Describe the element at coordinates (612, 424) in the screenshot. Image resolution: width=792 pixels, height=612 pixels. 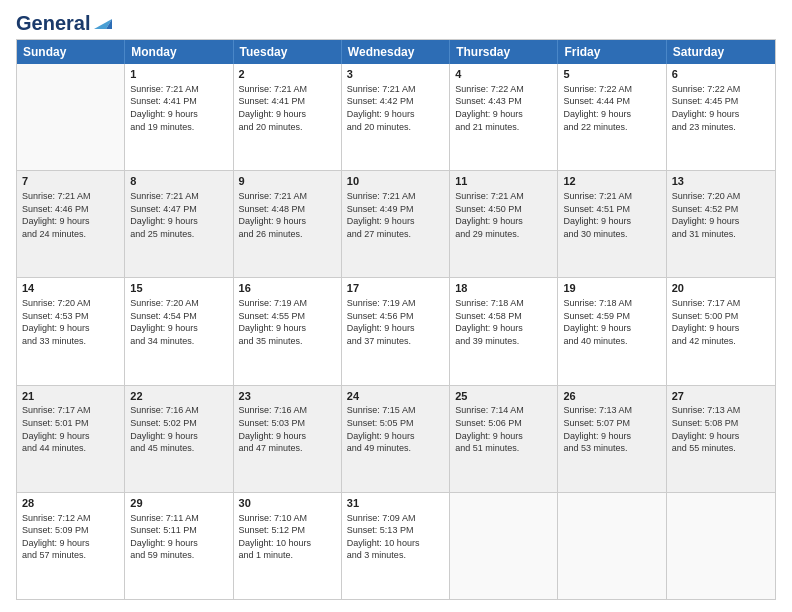
I see `cell-info: Sunset: 5:07 PM` at that location.